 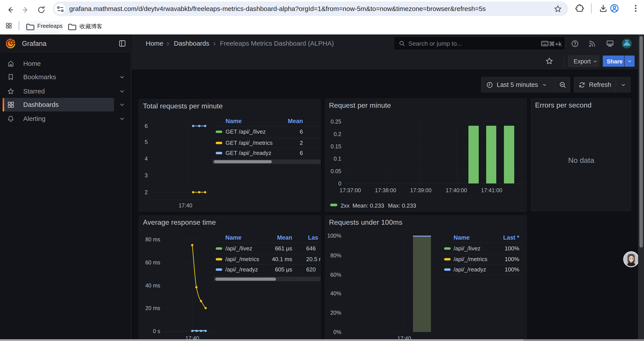 I want to click on svg-text: 17:39:00, so click(x=421, y=190).